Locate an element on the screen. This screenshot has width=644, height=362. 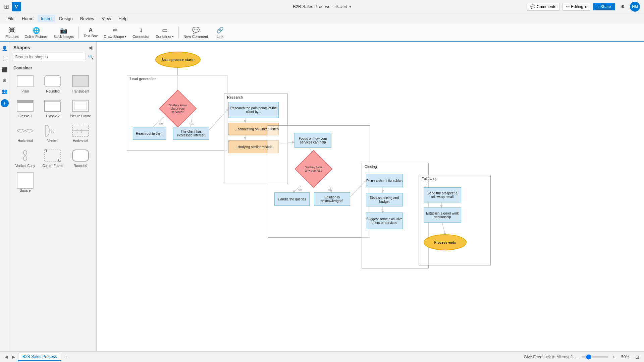
corner-frame-svg is located at coordinates (53, 156).